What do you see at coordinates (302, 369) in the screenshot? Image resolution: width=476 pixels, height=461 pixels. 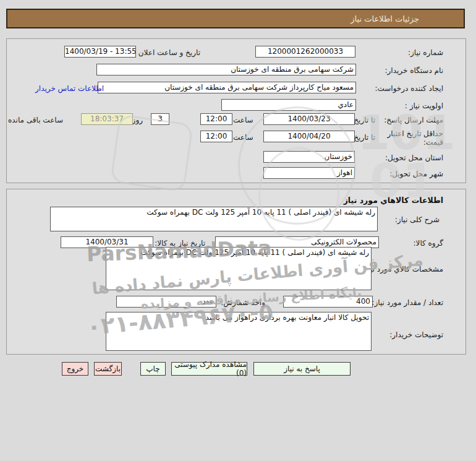 I see `respond-to-need-button: پاسخ به نیاز` at bounding box center [302, 369].